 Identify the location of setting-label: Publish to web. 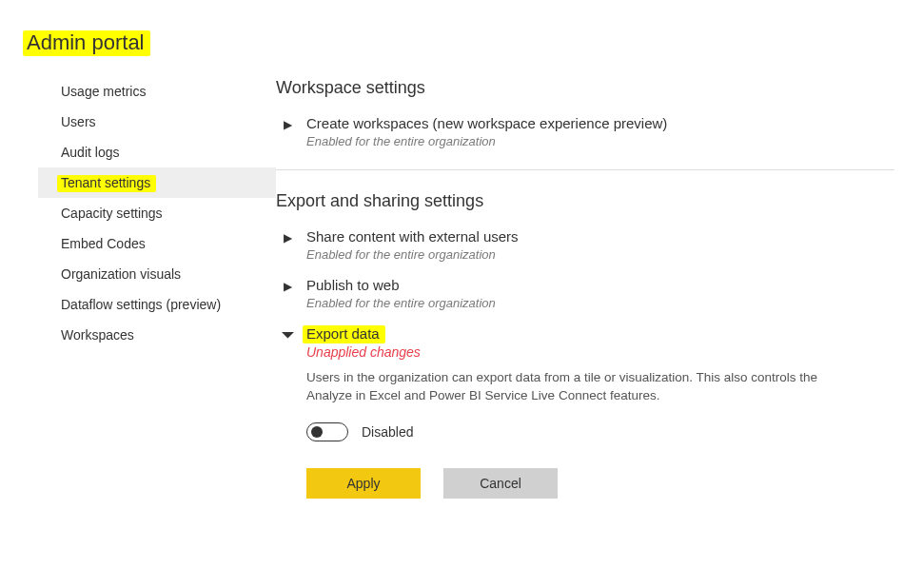
(600, 285).